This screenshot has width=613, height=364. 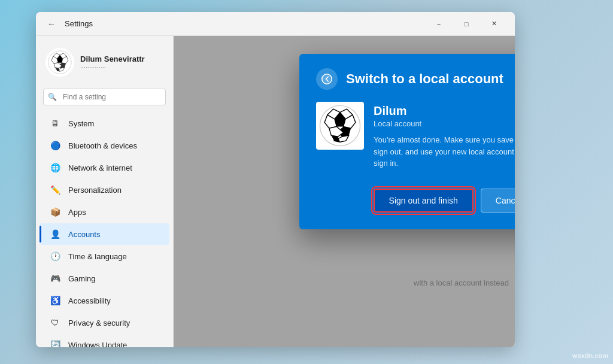 I want to click on window-title: Settings, so click(x=79, y=24).